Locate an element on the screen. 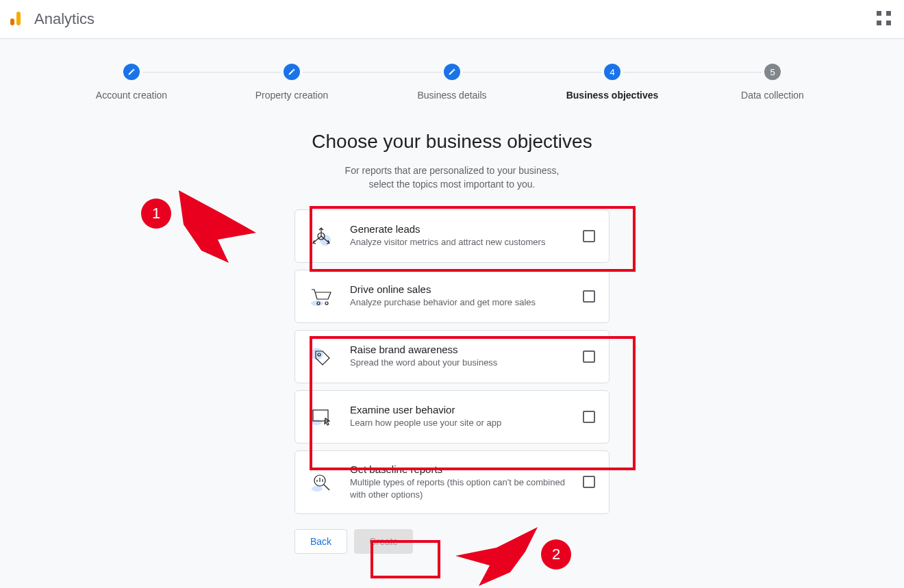 The image size is (904, 588). step-label: Account creation is located at coordinates (131, 95).